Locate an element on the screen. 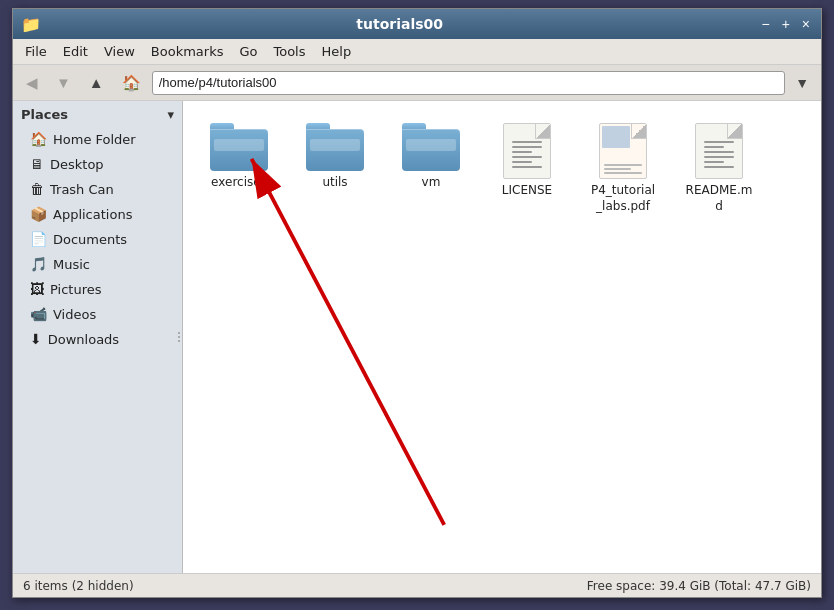  toolbar: ◀ ▼ ▲ 🏠 ▼ is located at coordinates (417, 83).